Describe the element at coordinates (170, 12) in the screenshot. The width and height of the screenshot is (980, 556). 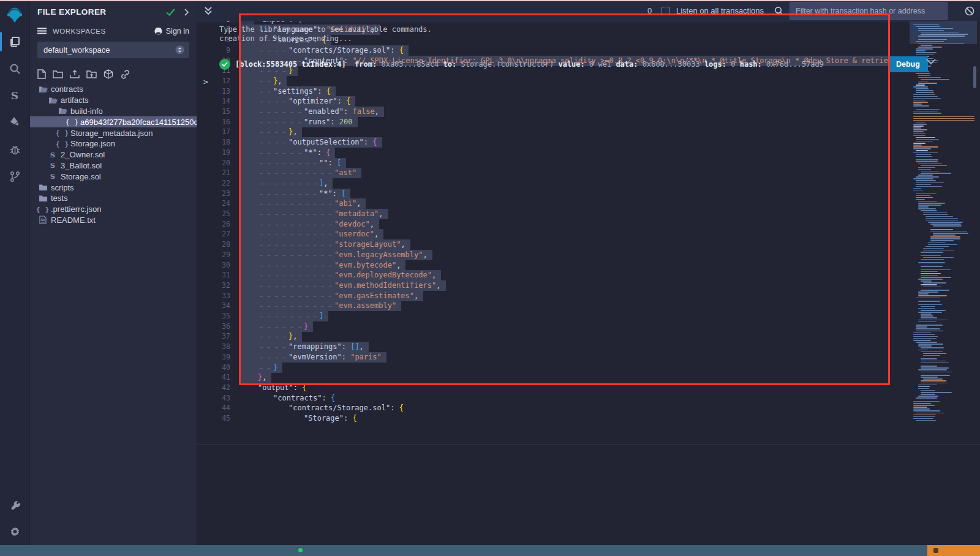
I see `success-check-icon` at that location.